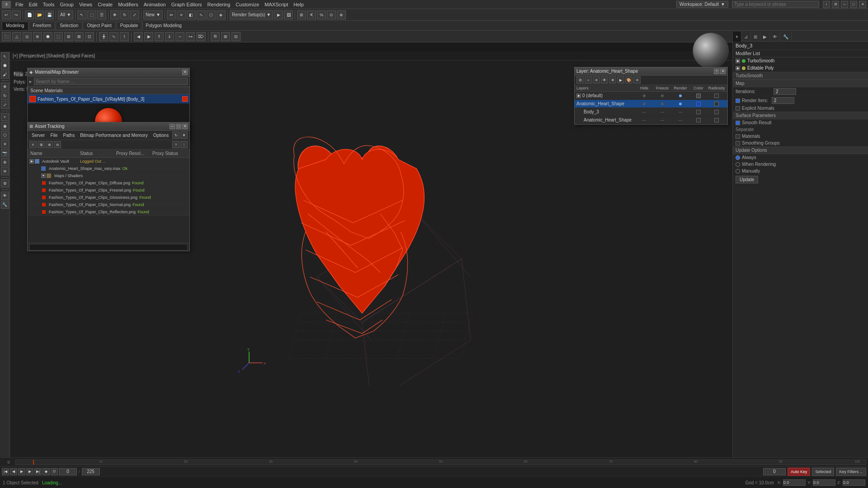 Image resolution: width=868 pixels, height=488 pixels. What do you see at coordinates (651, 71) in the screenshot?
I see `layers-titlebar: Layer: Anatomic_Heart_Shape ? ✕` at bounding box center [651, 71].